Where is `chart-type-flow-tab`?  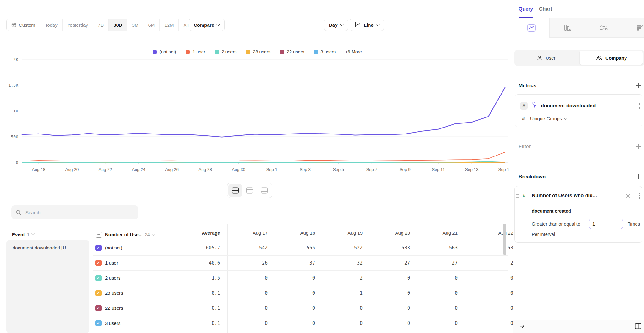 chart-type-flow-tab is located at coordinates (604, 28).